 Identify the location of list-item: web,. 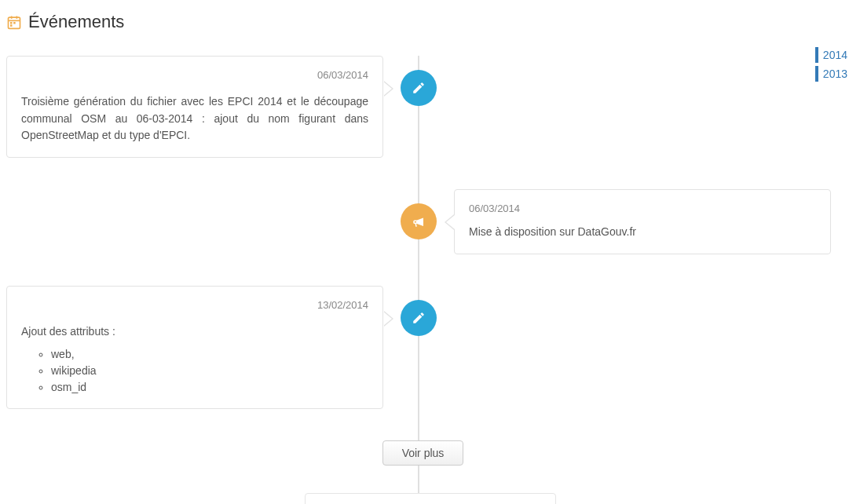
(210, 355).